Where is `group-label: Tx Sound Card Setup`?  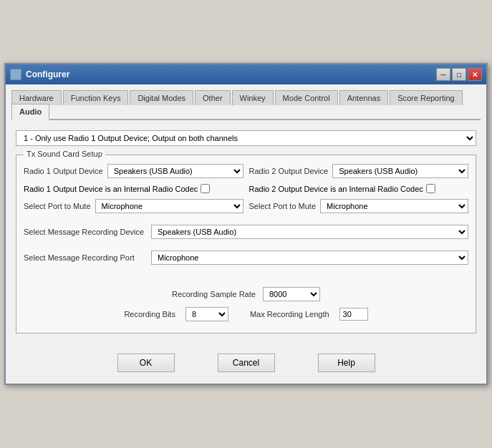
group-label: Tx Sound Card Setup is located at coordinates (64, 154).